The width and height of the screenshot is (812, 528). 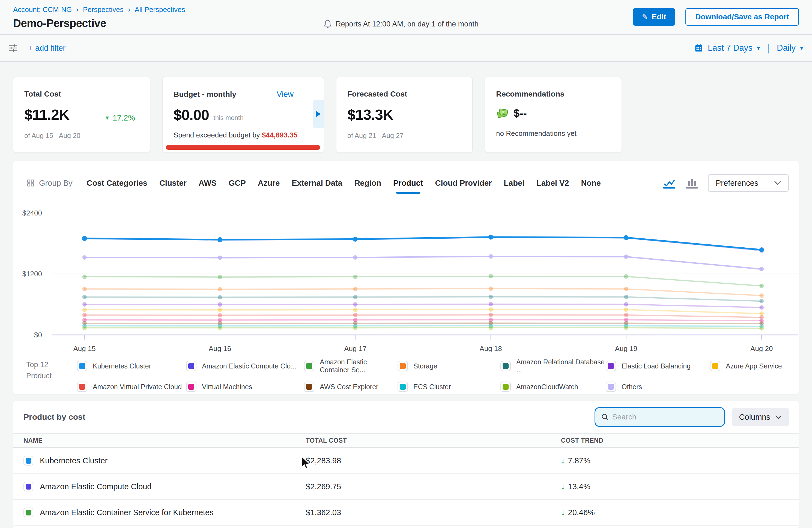 What do you see at coordinates (406, 461) in the screenshot?
I see `table-row: Kubernetes Cluster$2,283.98↓7.87%` at bounding box center [406, 461].